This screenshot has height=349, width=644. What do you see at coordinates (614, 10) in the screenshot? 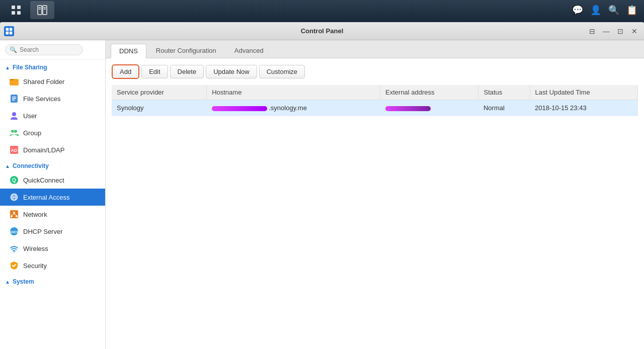
I see `search-icon: 🔍` at bounding box center [614, 10].